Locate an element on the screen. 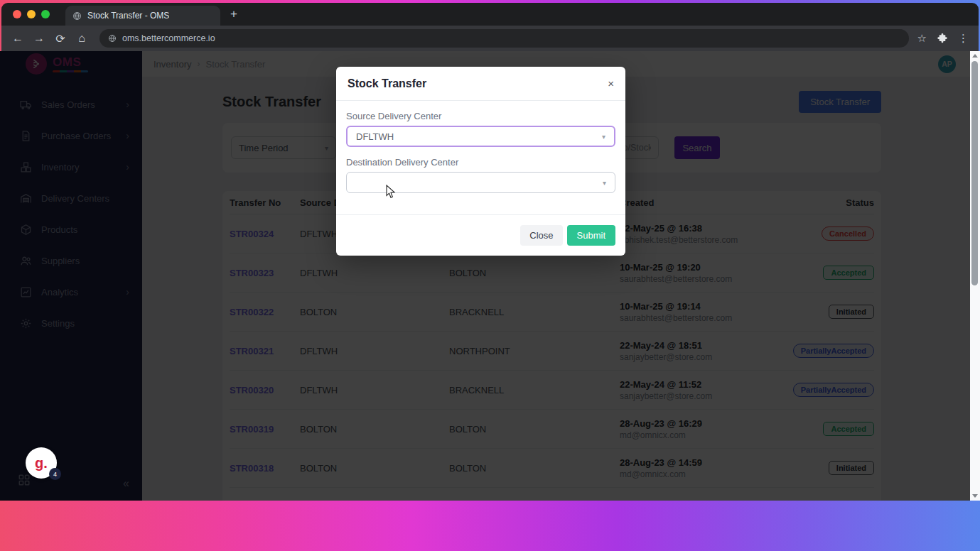 This screenshot has height=551, width=980. window-controls is located at coordinates (26, 18).